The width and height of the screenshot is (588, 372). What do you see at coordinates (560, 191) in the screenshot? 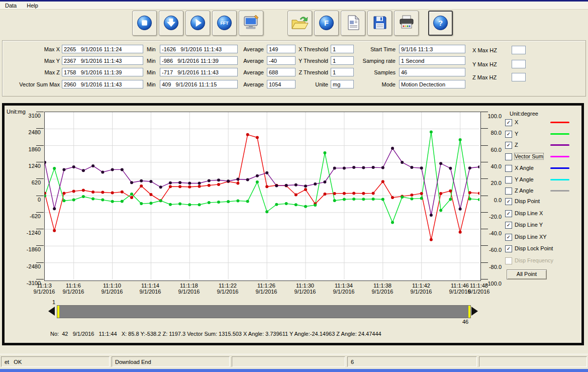
I see `legend-swatch-z-angle` at bounding box center [560, 191].